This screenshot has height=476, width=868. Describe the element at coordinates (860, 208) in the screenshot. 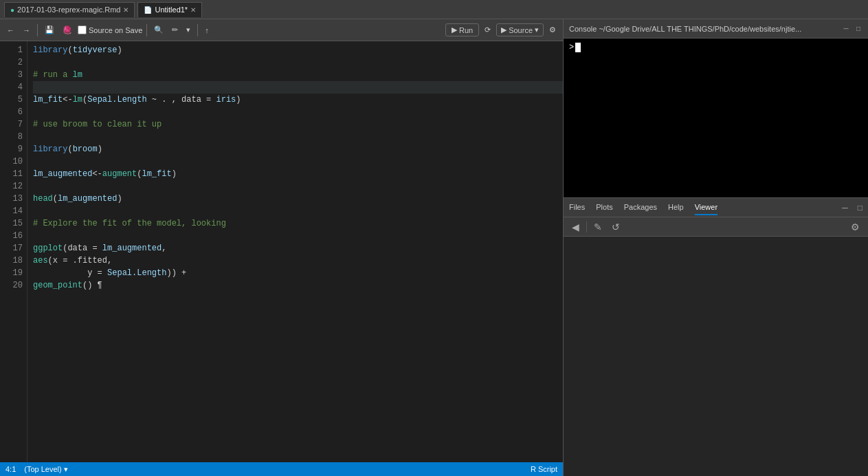

I see `panel-maximize-button: □` at that location.